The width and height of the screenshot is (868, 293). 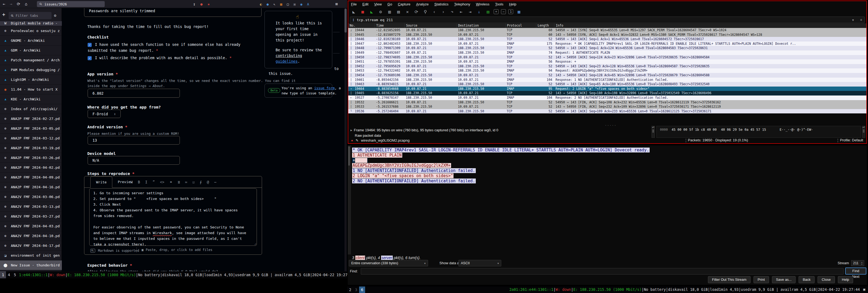 What do you see at coordinates (607, 20) in the screenshot?
I see `display-filter-input: ❙ tcp.stream eq 211 ▾ +` at bounding box center [607, 20].